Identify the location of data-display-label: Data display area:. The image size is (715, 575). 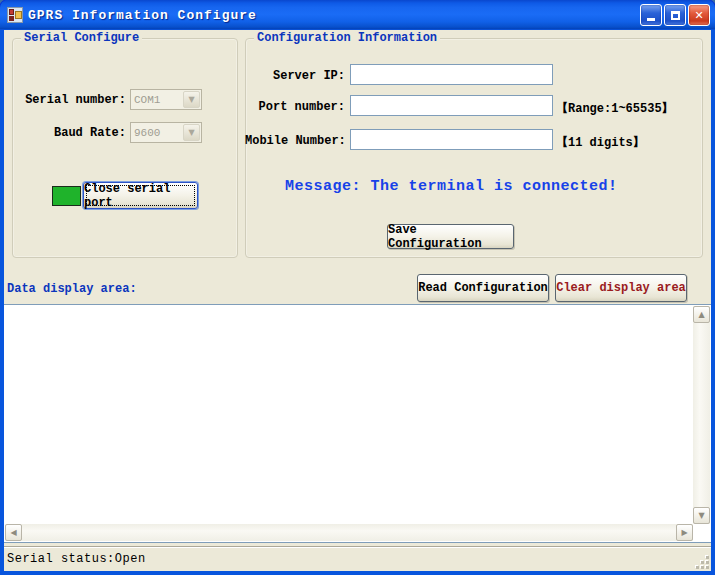
(72, 289).